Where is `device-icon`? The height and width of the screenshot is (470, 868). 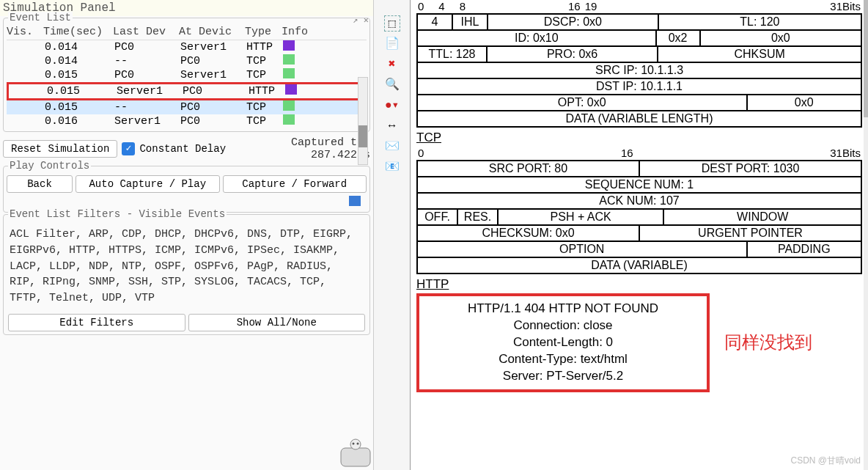
device-icon is located at coordinates (356, 453).